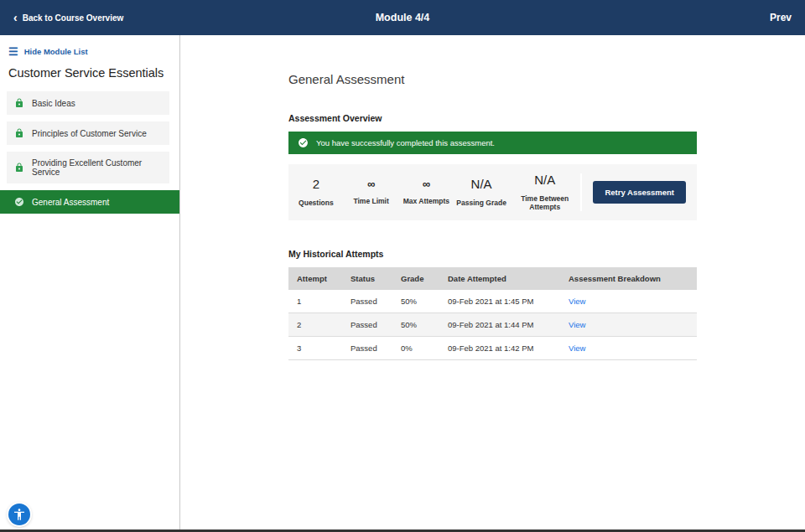 The width and height of the screenshot is (805, 532). Describe the element at coordinates (371, 193) in the screenshot. I see `stat-time-limit: ∞ Time Limit` at that location.